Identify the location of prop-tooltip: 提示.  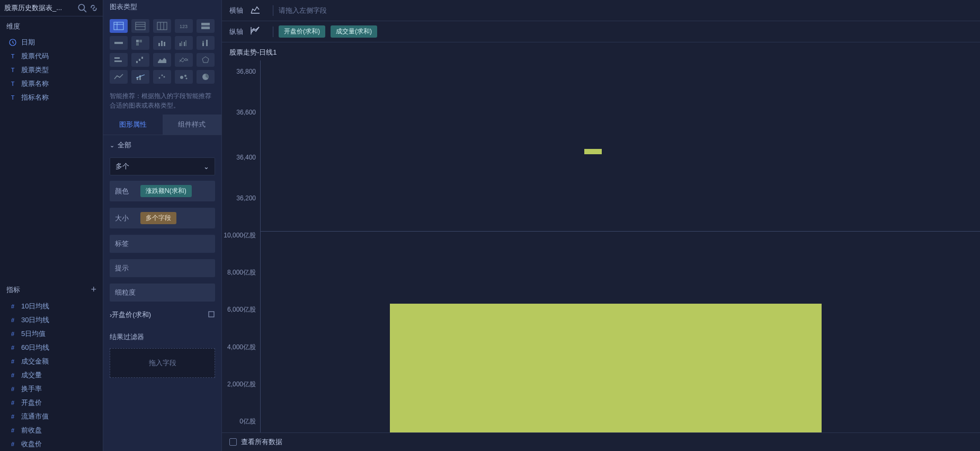
(162, 268).